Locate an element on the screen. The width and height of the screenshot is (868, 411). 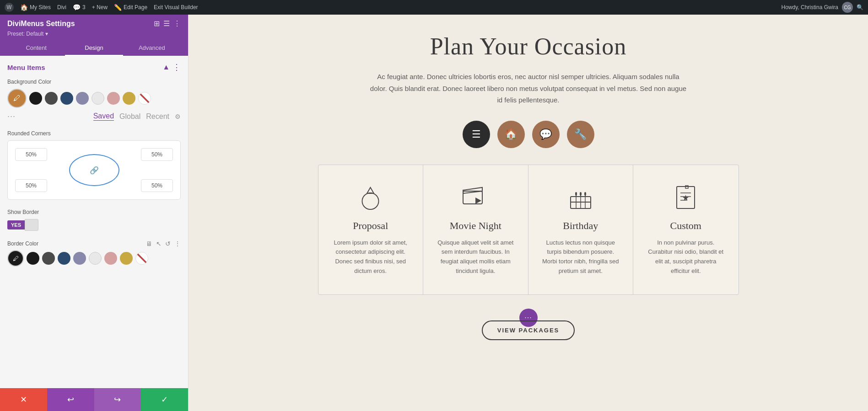
movie-night-title: Movie Night is located at coordinates (476, 226).